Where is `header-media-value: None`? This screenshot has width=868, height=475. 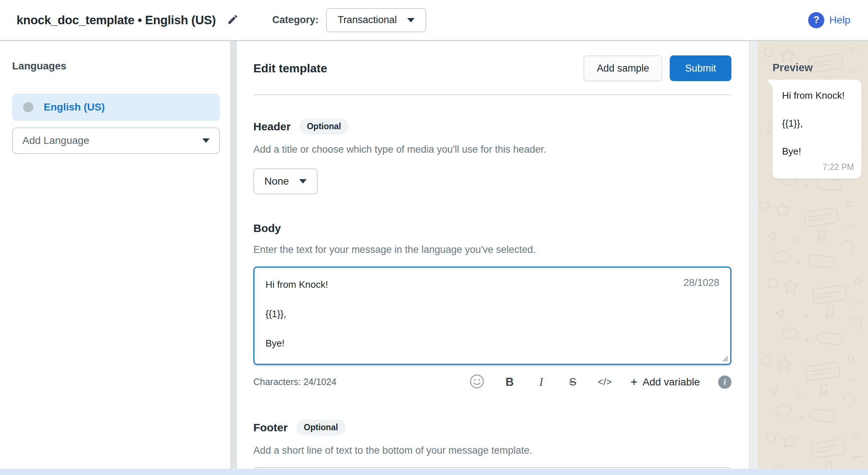 header-media-value: None is located at coordinates (277, 181).